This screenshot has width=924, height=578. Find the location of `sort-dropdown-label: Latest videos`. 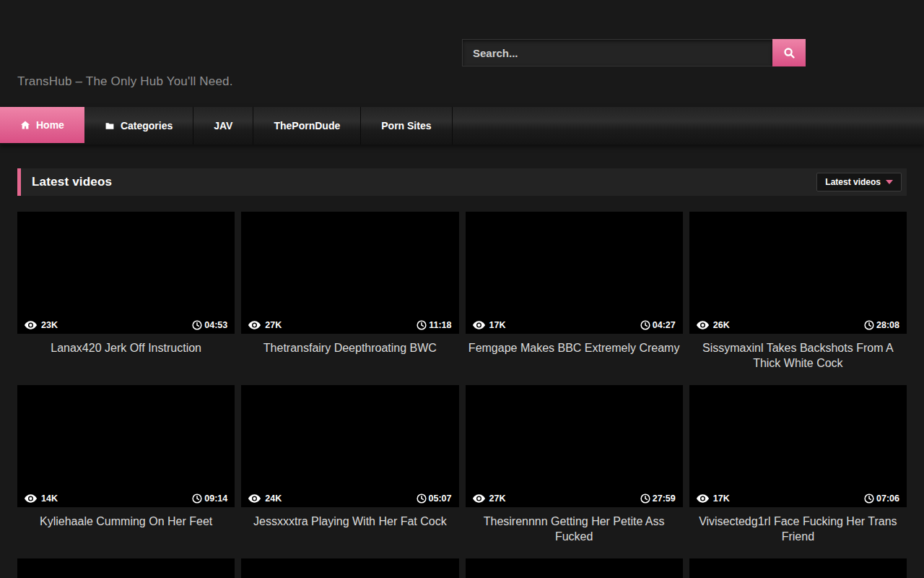

sort-dropdown-label: Latest videos is located at coordinates (853, 182).